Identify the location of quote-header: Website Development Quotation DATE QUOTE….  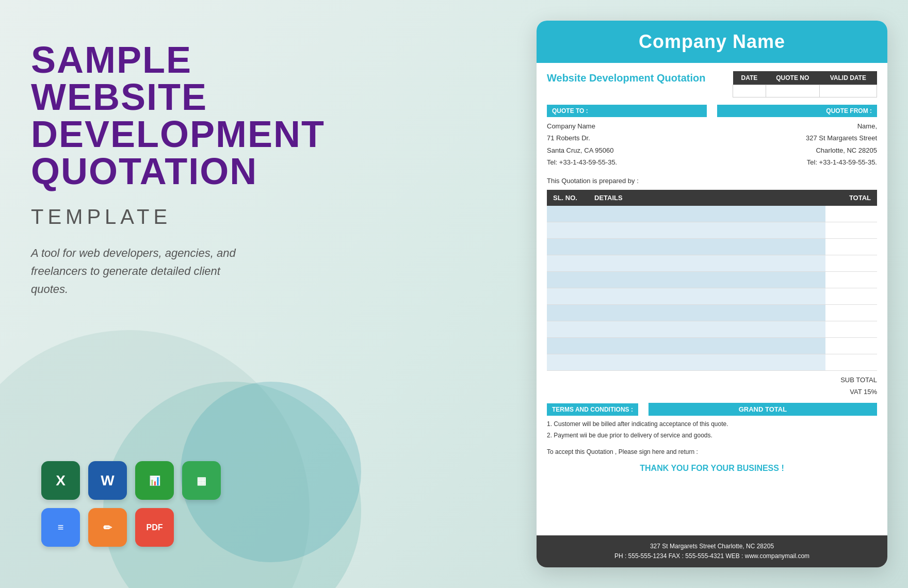
(712, 83).